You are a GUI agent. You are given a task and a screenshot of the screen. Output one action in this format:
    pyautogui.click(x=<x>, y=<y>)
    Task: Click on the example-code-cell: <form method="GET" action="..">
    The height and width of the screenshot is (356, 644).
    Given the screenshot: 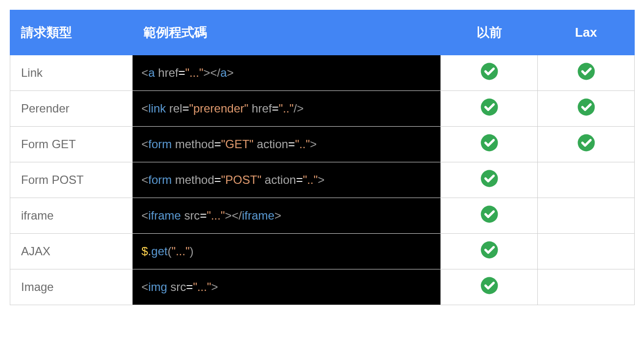 What is the action you would take?
    pyautogui.click(x=287, y=145)
    